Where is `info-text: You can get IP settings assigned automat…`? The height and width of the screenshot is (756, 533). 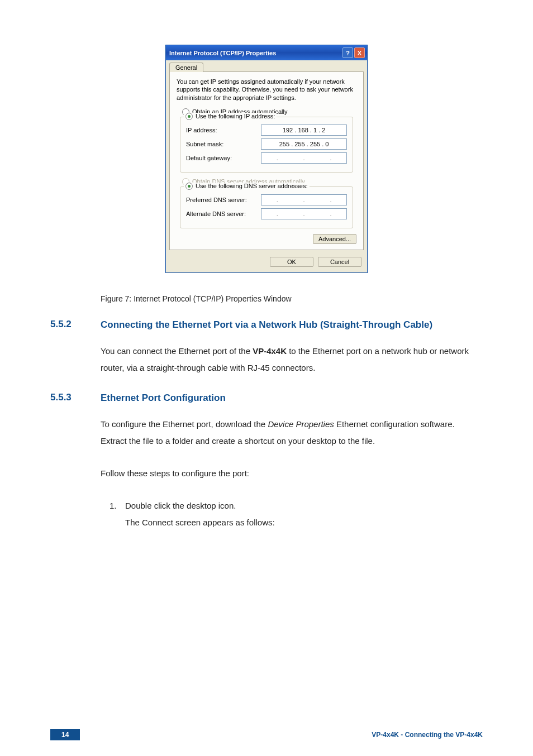 info-text: You can get IP settings assigned automat… is located at coordinates (266, 89).